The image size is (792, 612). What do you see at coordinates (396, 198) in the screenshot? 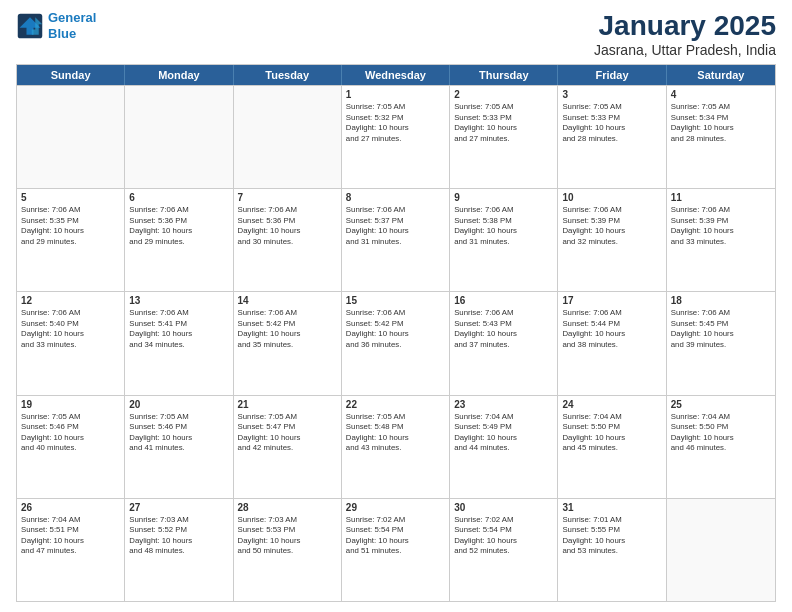
I see `day-number: 8` at bounding box center [396, 198].